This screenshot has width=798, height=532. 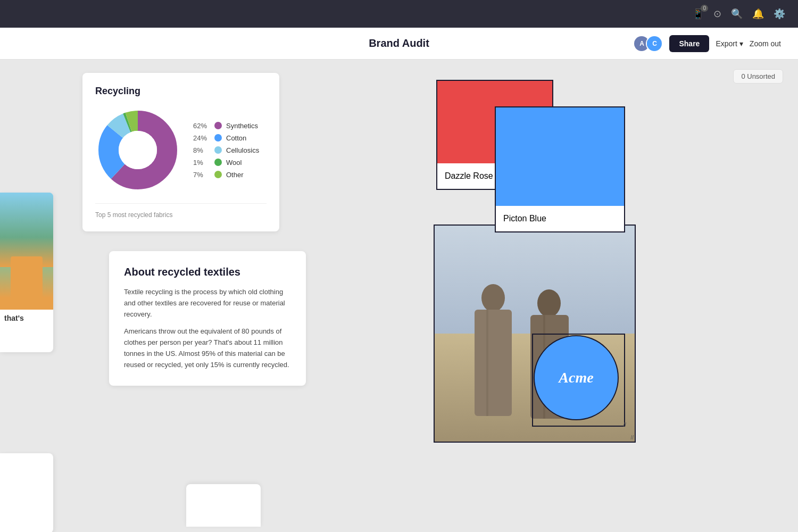 What do you see at coordinates (399, 44) in the screenshot?
I see `header: Brand Audit A C Share Export ▾ Zoom out` at bounding box center [399, 44].